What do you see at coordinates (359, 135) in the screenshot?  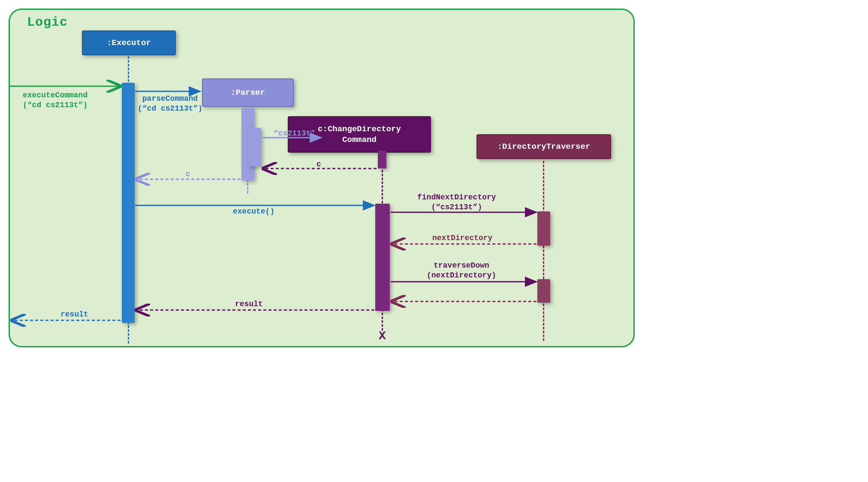 I see `command-label: c:ChangeDirectoryCommand` at bounding box center [359, 135].